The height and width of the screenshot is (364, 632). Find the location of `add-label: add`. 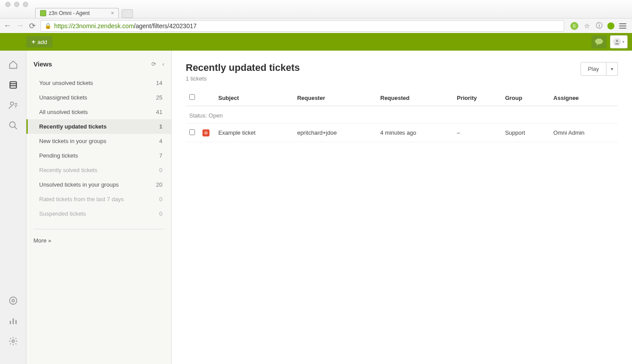

add-label: add is located at coordinates (42, 42).